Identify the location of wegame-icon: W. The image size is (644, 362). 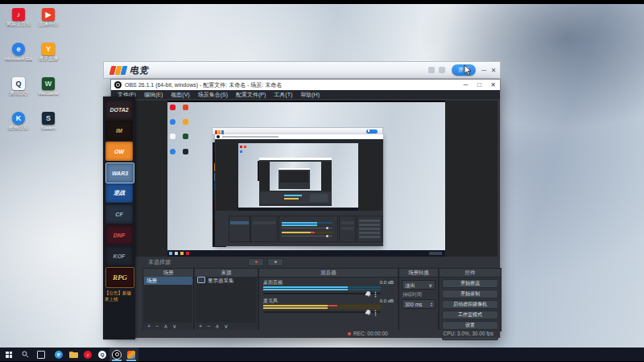
(48, 84).